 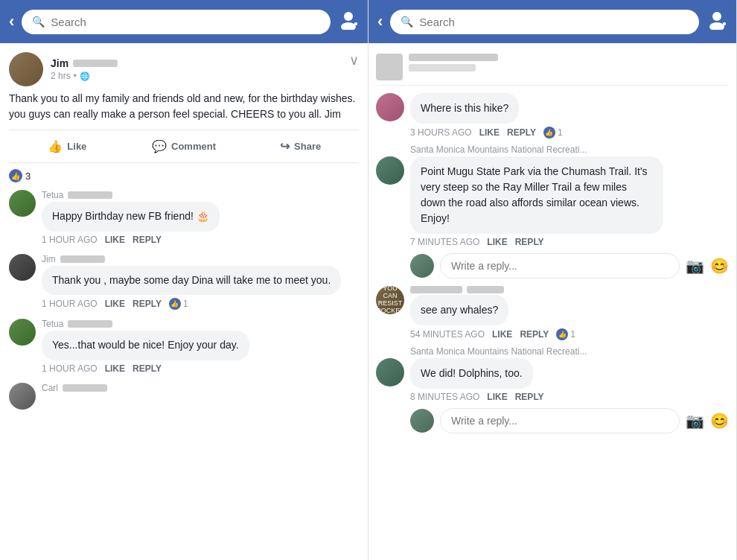 What do you see at coordinates (354, 60) in the screenshot?
I see `post-options-chevron: ∨` at bounding box center [354, 60].